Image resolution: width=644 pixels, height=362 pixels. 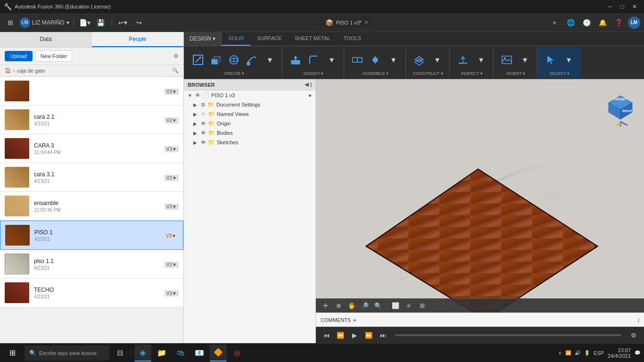 I want to click on wifi-icon: 📶, so click(x=568, y=353).